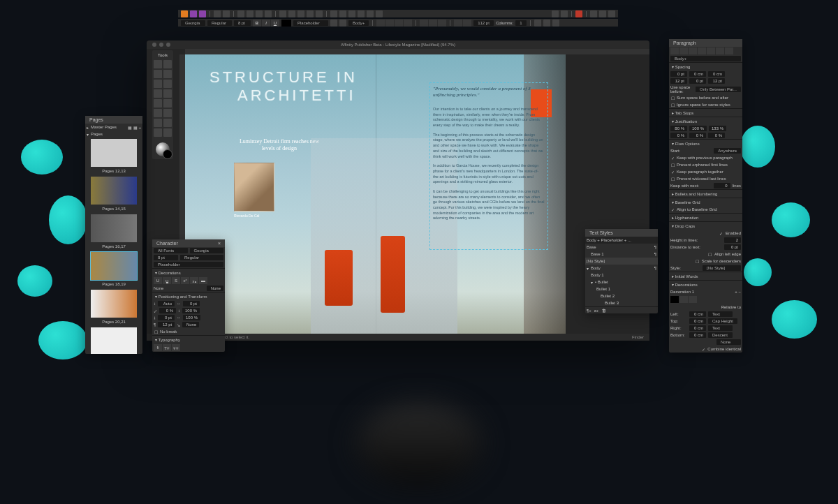  Describe the element at coordinates (721, 335) in the screenshot. I see `deco-bottom-rel: Descent` at that location.